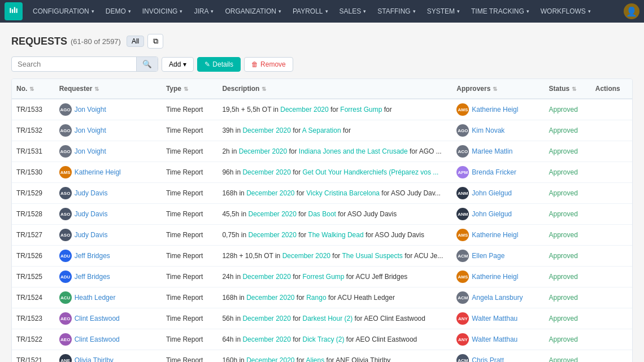 This screenshot has height=362, width=644. What do you see at coordinates (33, 356) in the screenshot?
I see `cell-no: TR/1521` at bounding box center [33, 356].